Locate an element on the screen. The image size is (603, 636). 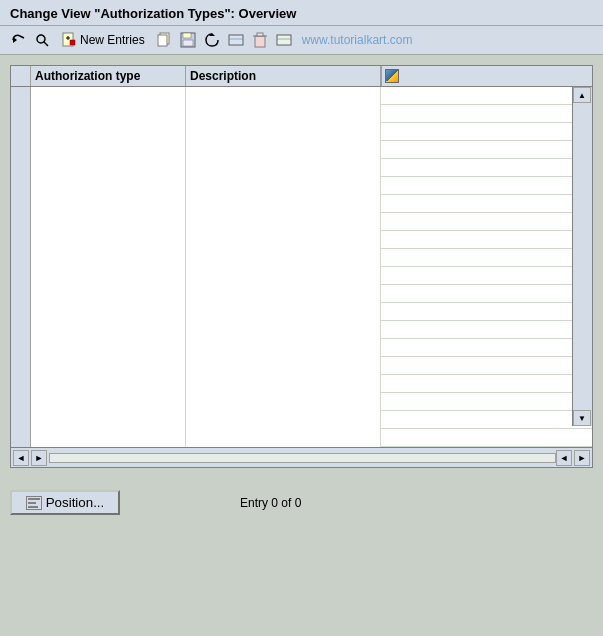
page-title: Change View "Authorization Types": Overv… is located at coordinates (302, 14).